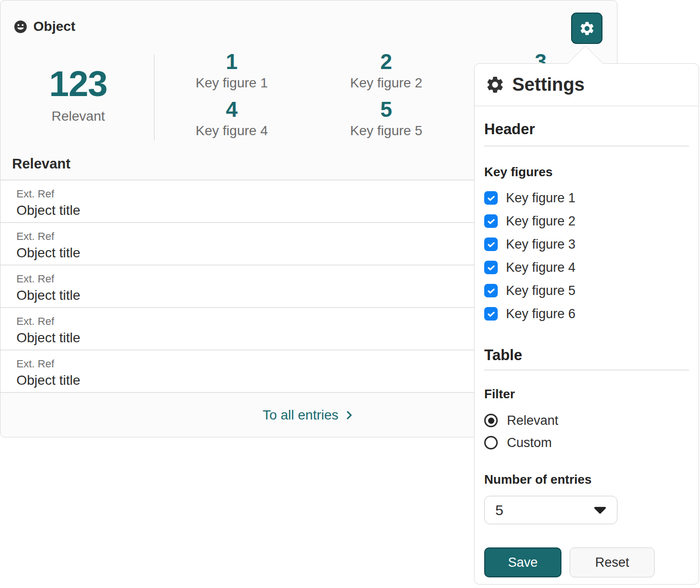  What do you see at coordinates (587, 480) in the screenshot?
I see `entries-group-label: Number of entries` at bounding box center [587, 480].